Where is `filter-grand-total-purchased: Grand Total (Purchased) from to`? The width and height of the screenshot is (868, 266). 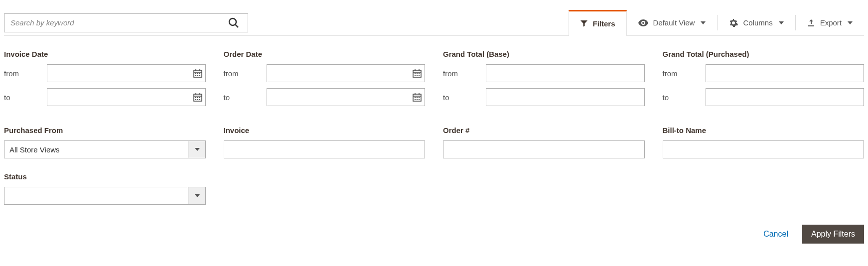
filter-grand-total-purchased: Grand Total (Purchased) from to is located at coordinates (763, 81).